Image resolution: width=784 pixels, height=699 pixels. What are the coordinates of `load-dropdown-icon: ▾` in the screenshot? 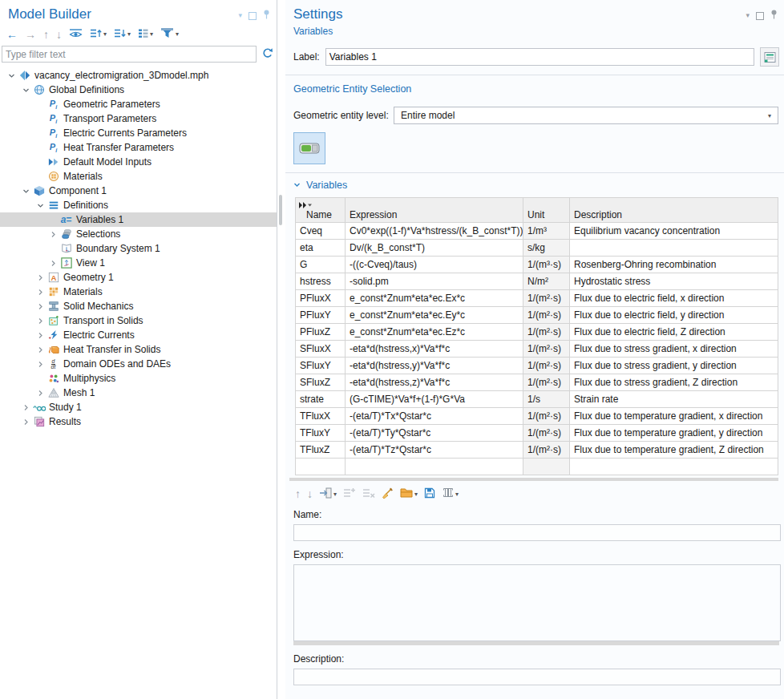 It's located at (416, 494).